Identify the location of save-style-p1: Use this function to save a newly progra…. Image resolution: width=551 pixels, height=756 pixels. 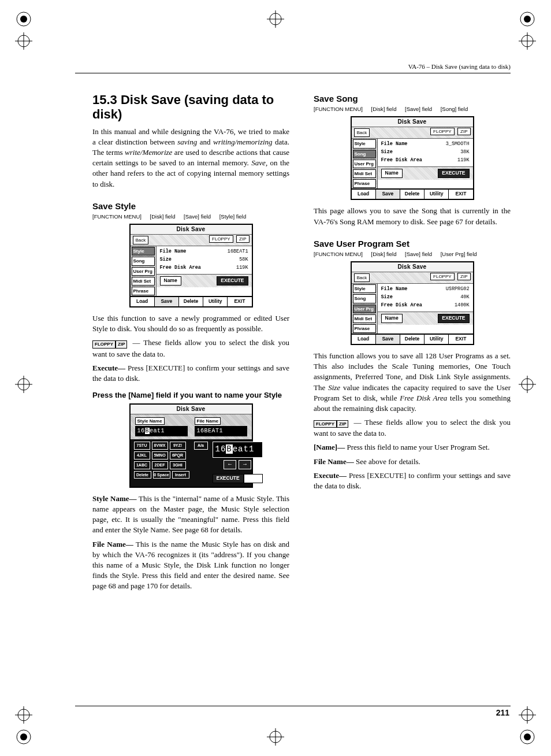
(191, 324).